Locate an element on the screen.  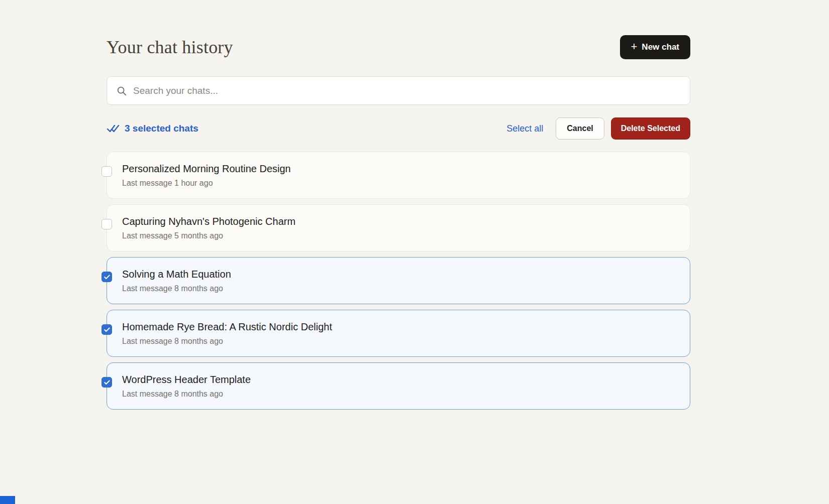
delete-selected-button: Delete Selected is located at coordinates (651, 129).